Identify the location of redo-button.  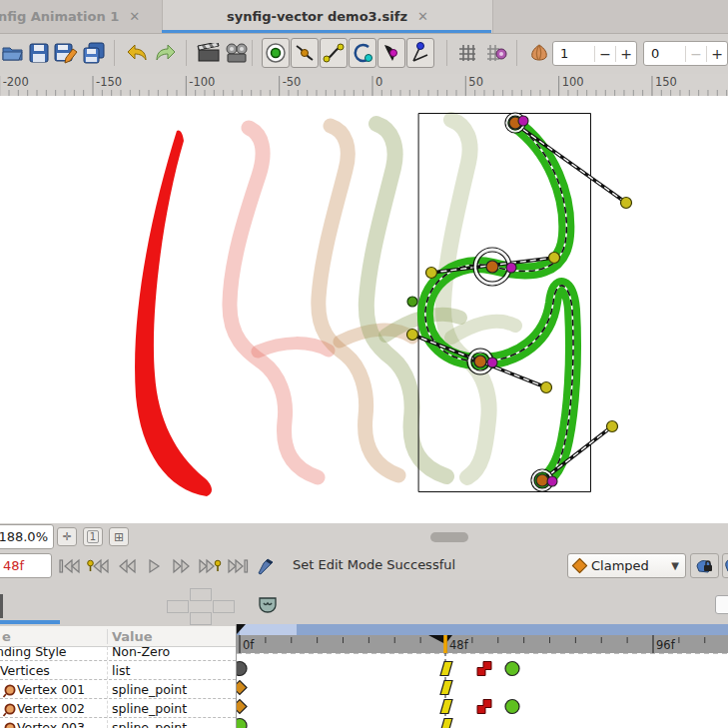
(166, 53).